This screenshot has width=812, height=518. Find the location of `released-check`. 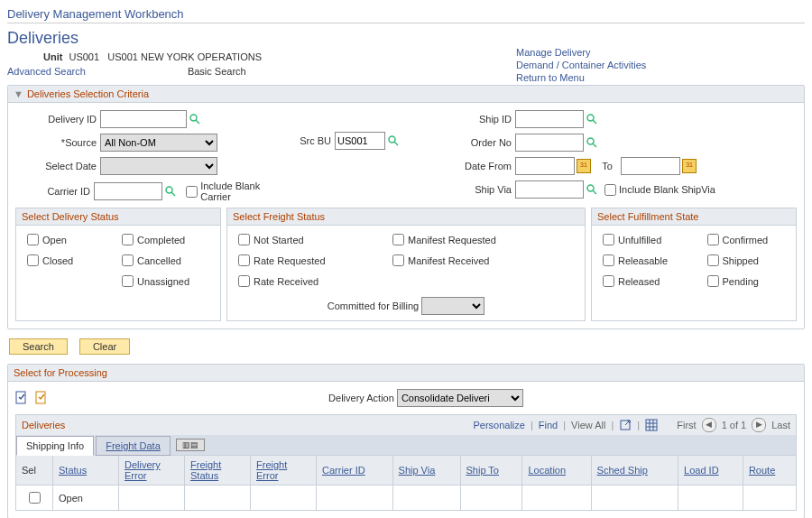

released-check is located at coordinates (608, 282).